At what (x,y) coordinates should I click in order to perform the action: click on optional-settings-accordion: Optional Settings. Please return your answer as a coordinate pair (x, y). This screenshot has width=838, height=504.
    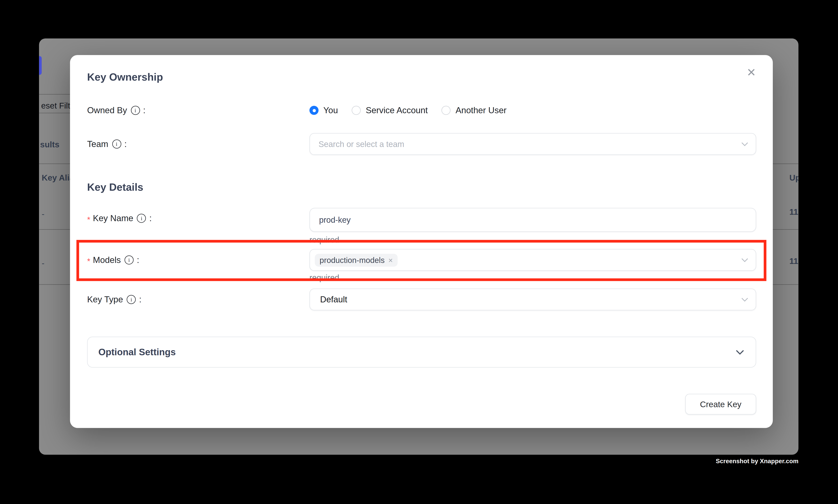
    Looking at the image, I should click on (422, 352).